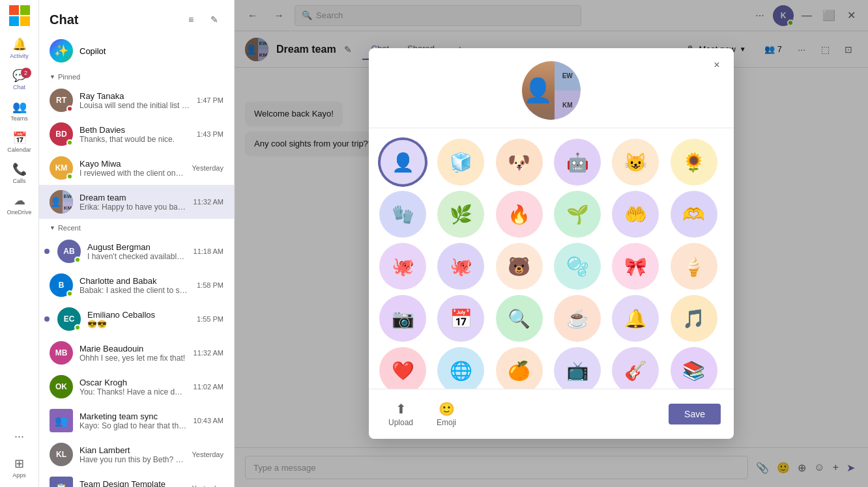 The height and width of the screenshot is (487, 868). What do you see at coordinates (132, 454) in the screenshot?
I see `info-kian: Kian Lambert Have you run this by Beth? …` at bounding box center [132, 454].